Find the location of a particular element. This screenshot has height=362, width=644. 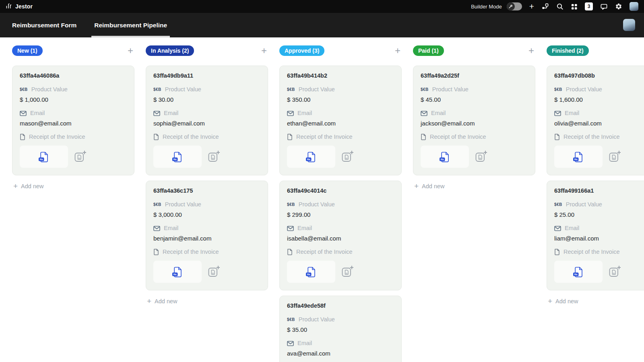

column-cards: 63ffa49a2d25f $€B Product Value $ 45.00 … is located at coordinates (474, 121).